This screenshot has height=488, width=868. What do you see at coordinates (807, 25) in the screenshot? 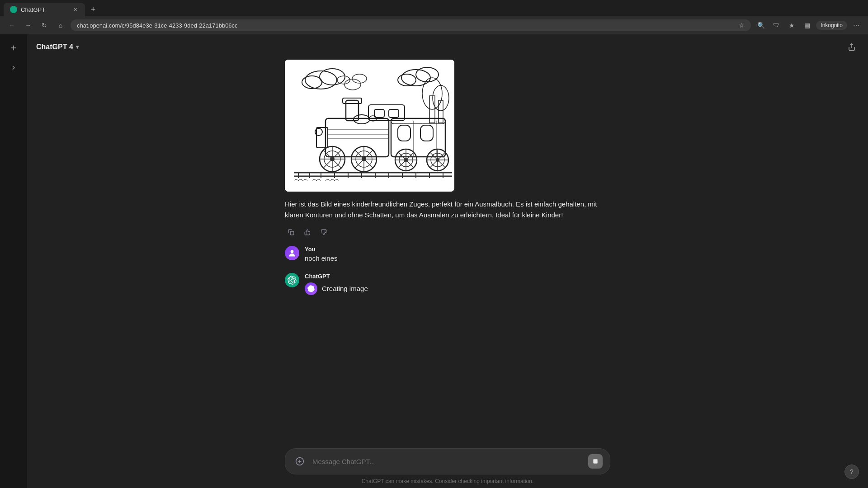
I see `sidebar-icon: ▤` at bounding box center [807, 25].